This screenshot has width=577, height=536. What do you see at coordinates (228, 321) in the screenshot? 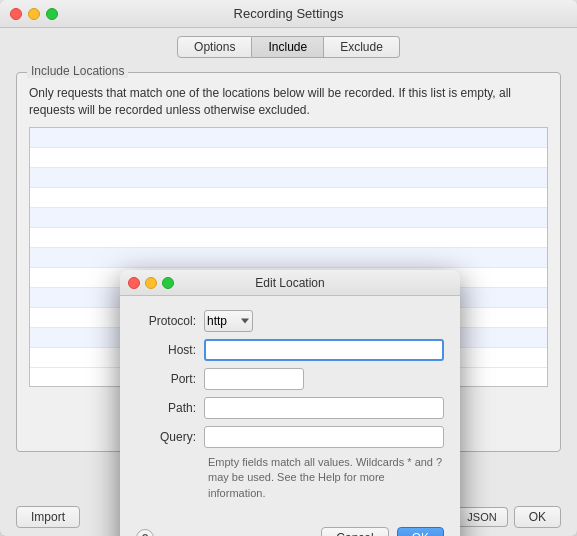
I see `protocol-select: http https ftp` at bounding box center [228, 321].